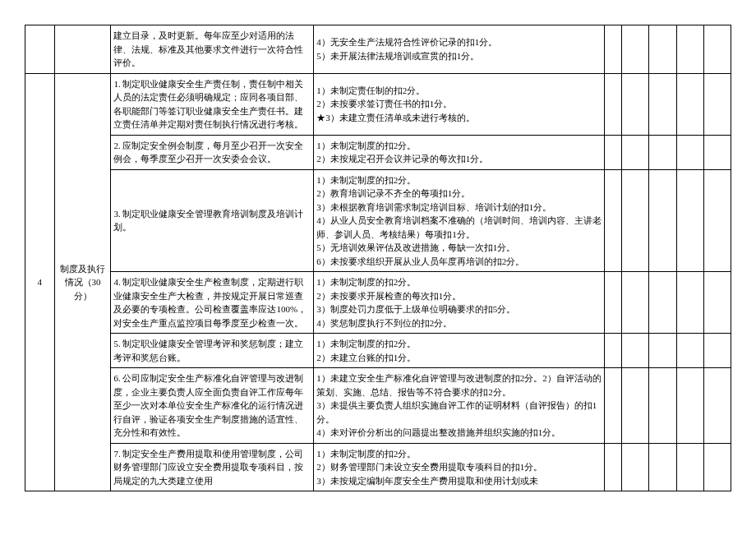 This screenshot has height=535, width=756. Describe the element at coordinates (378, 152) in the screenshot. I see `table-row: 2. 应制定安全例会制度，每月至少召开一次安全例会，每季度至少召开一次安委会会议…` at that location.